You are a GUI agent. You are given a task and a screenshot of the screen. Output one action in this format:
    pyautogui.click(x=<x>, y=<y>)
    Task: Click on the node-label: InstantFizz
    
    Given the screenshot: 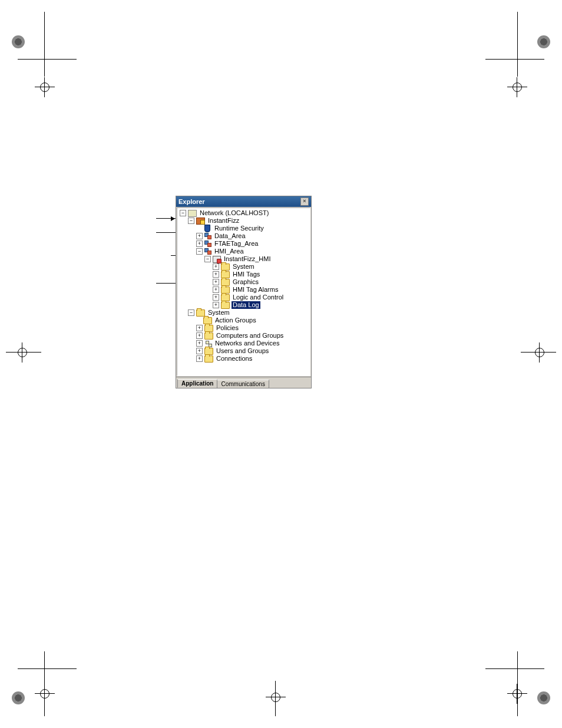 What is the action you would take?
    pyautogui.click(x=224, y=220)
    